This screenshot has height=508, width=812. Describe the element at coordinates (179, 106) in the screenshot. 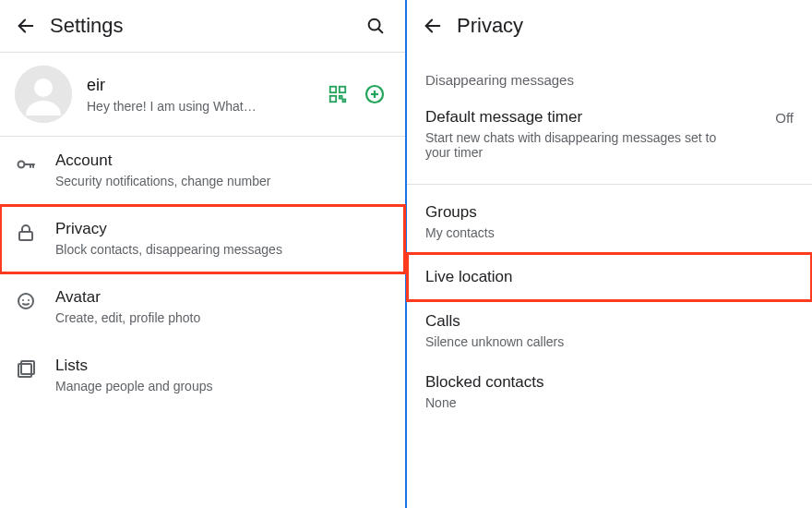

I see `profile-status: Hey there! I am using What…` at that location.